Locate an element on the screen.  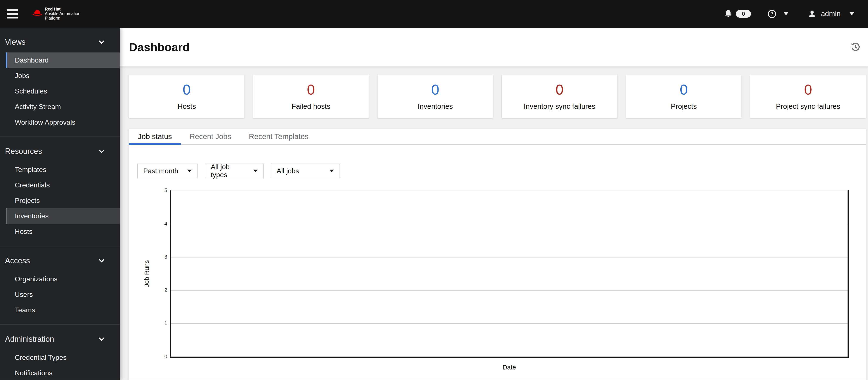
sidebar-item-credentials: Credentials is located at coordinates (63, 185).